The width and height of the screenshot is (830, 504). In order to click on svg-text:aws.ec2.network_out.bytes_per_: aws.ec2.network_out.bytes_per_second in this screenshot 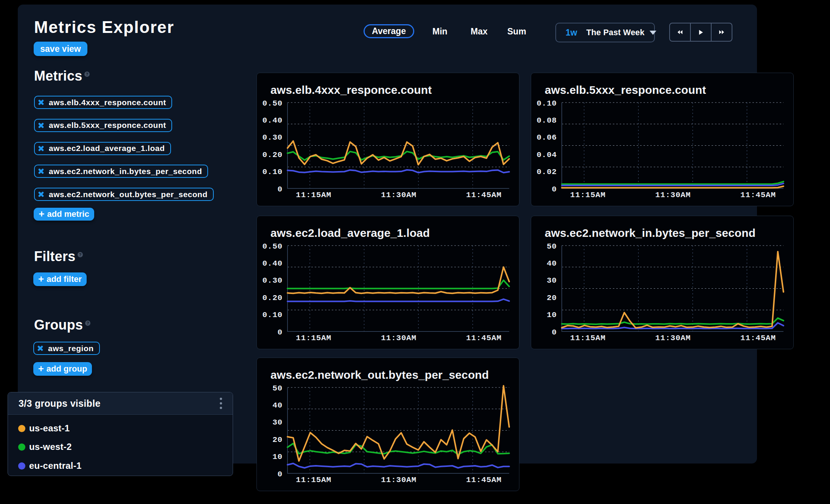, I will do `click(380, 375)`.